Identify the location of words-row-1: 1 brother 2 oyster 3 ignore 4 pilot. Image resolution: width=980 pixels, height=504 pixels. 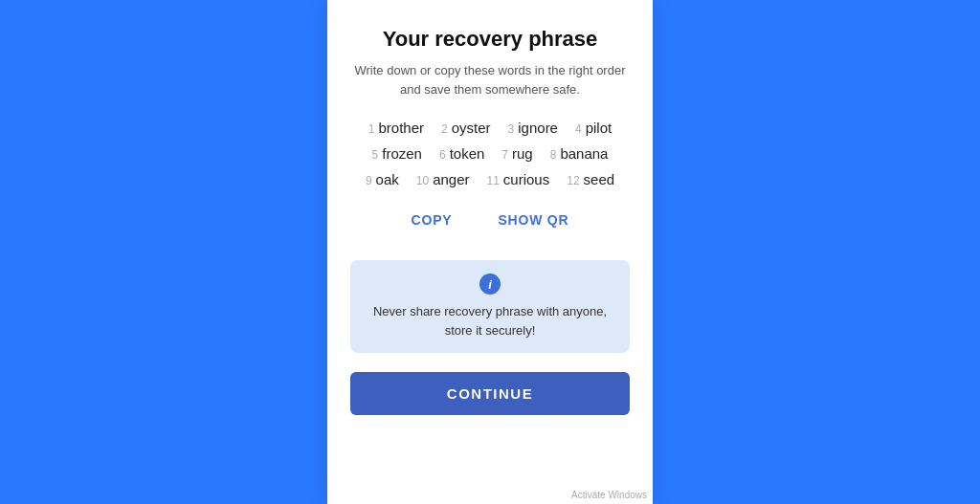
(490, 128).